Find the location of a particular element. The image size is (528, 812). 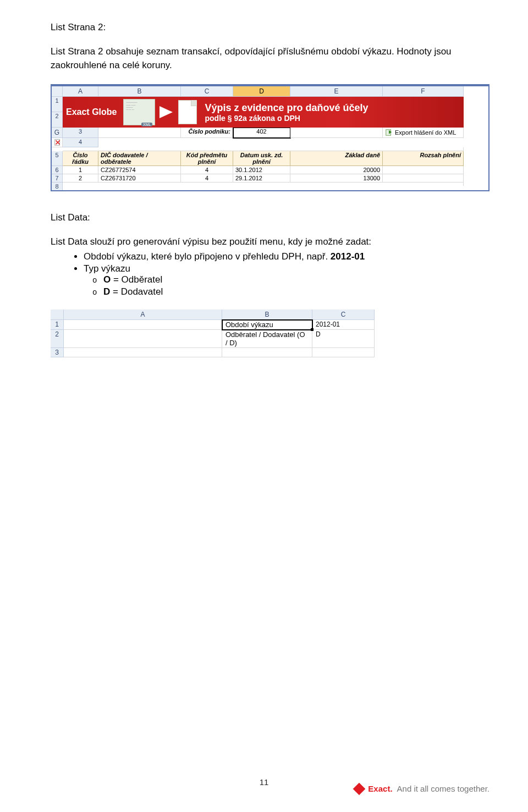

bullet-text: Období výkazu, které bylo připojeno v př… is located at coordinates (207, 256).